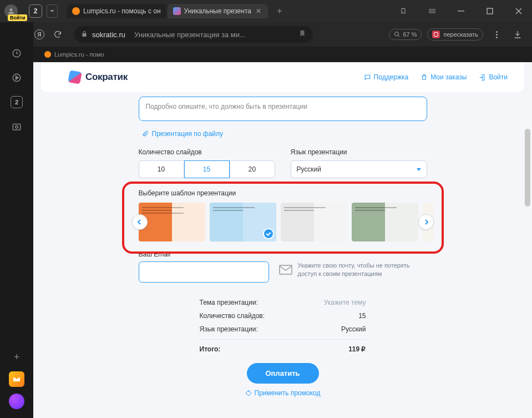 This screenshot has width=532, height=418. Describe the element at coordinates (17, 220) in the screenshot. I see `browser-sidebar: 2 +` at that location.